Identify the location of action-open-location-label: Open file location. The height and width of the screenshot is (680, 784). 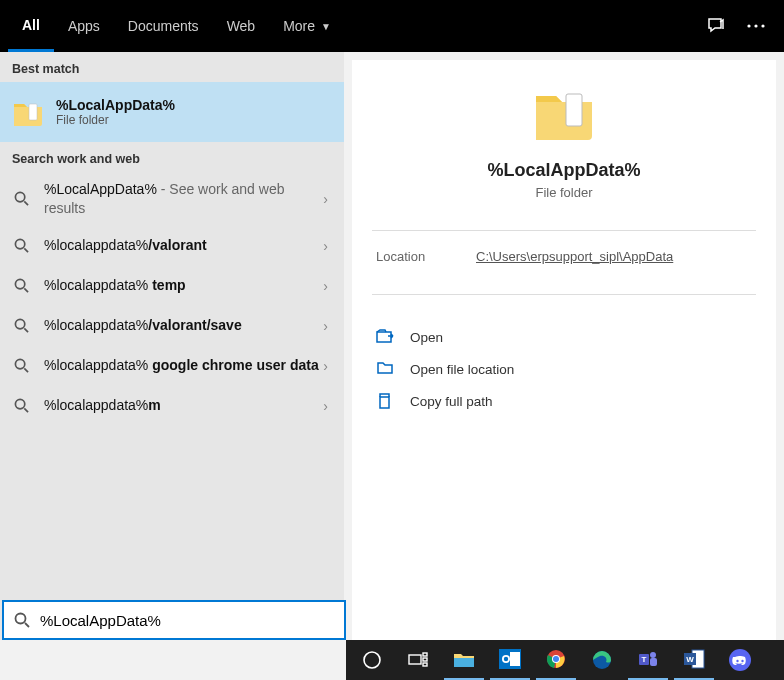
(462, 370).